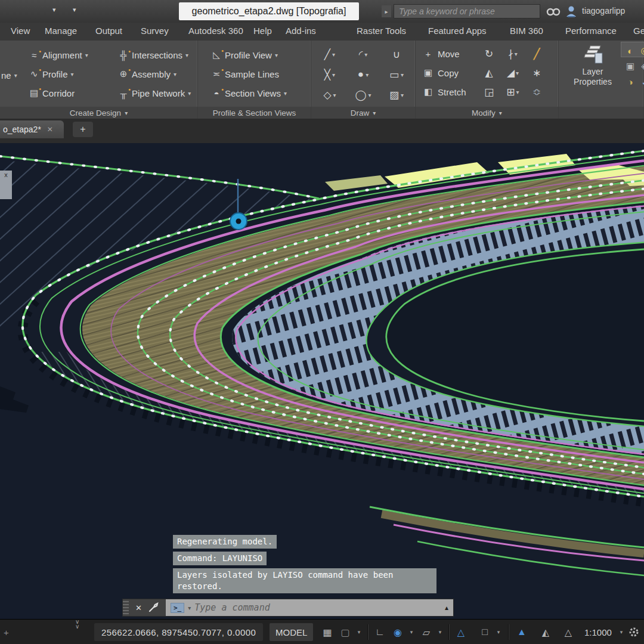 The width and height of the screenshot is (644, 644). Describe the element at coordinates (330, 95) in the screenshot. I see `draw-polyline-button: ◇▾` at that location.